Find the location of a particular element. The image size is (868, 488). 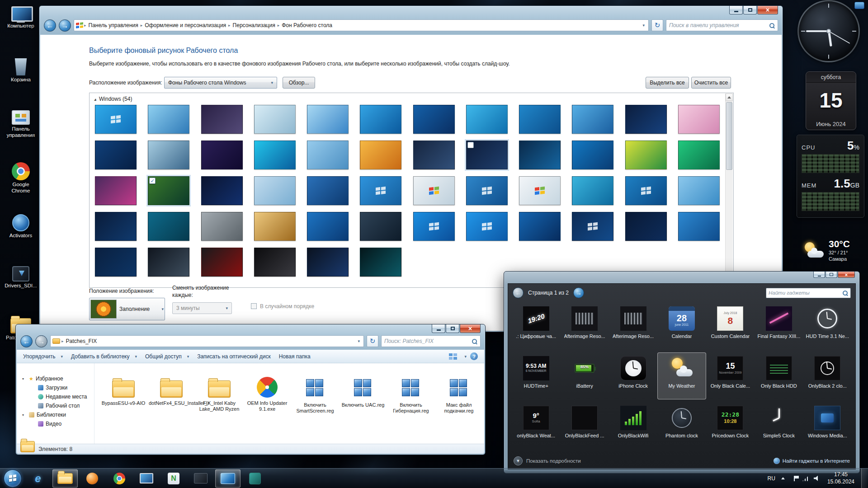

nav-item-fav: ▾★Избранное is located at coordinates (55, 379).